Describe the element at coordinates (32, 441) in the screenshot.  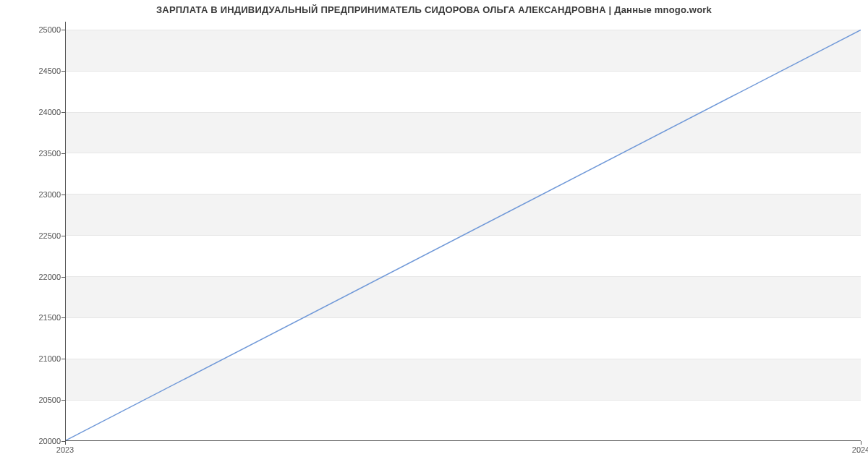
I see `y-tick-label: 20000` at that location.